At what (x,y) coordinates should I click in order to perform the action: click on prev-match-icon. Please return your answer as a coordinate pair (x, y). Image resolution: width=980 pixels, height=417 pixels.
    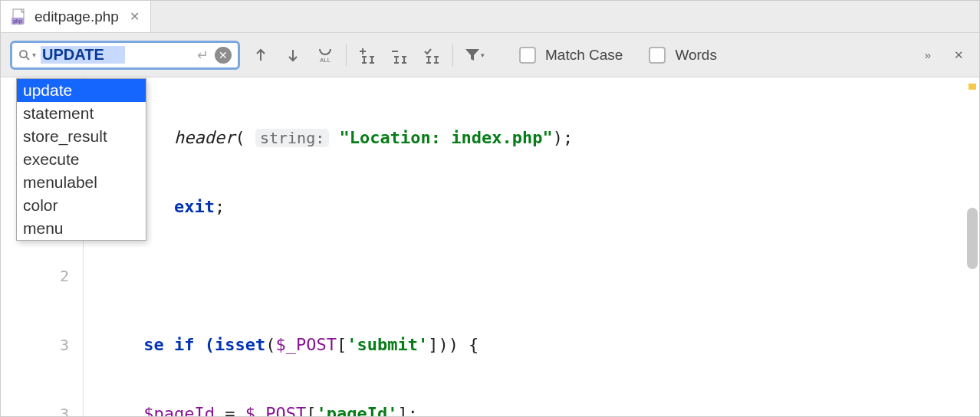
    Looking at the image, I should click on (261, 55).